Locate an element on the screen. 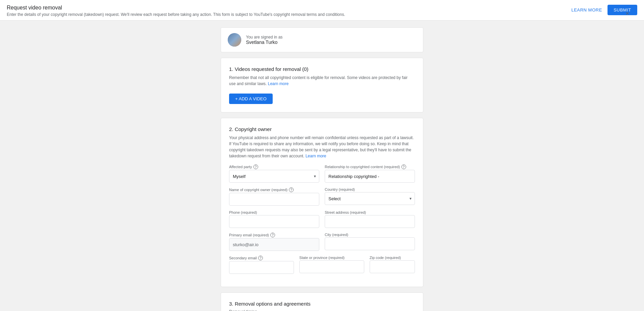 The height and width of the screenshot is (311, 644). submit-button: SUBMIT is located at coordinates (622, 10).